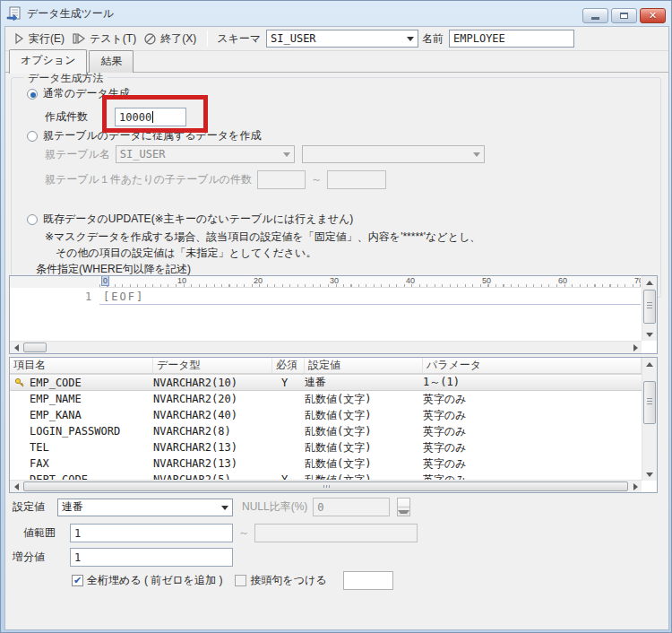 This screenshot has height=633, width=672. Describe the element at coordinates (650, 403) in the screenshot. I see `table-vscroll-thumb` at that location.